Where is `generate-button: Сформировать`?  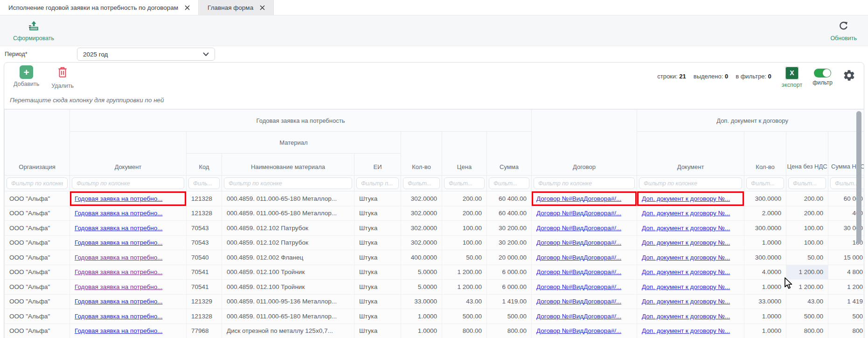 generate-button: Сформировать is located at coordinates (34, 31).